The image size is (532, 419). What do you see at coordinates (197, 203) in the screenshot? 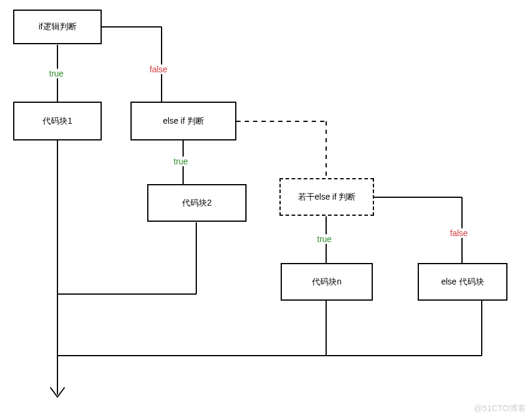
I see `node-block2: 代码块2` at bounding box center [197, 203].